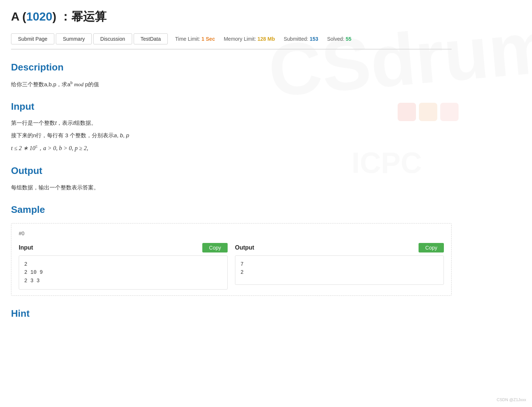 This screenshot has width=532, height=407. I want to click on submitted-value: 153, so click(314, 39).